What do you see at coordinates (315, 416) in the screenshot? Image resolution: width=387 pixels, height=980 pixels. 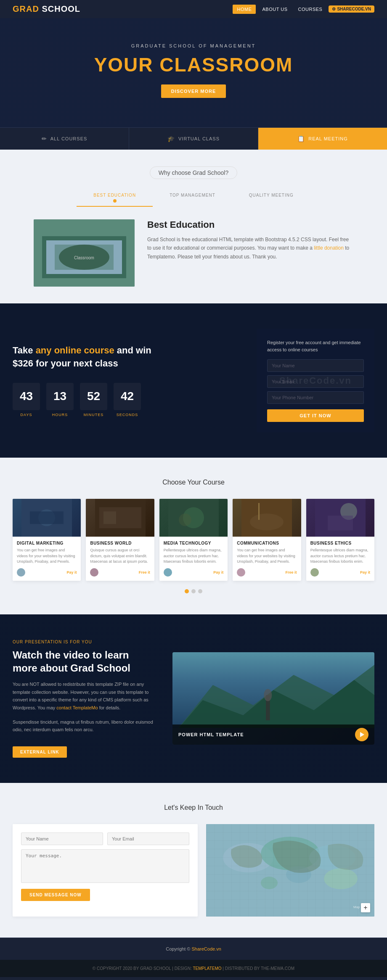 I see `get-it-now-button: GET IT NOW` at bounding box center [315, 416].